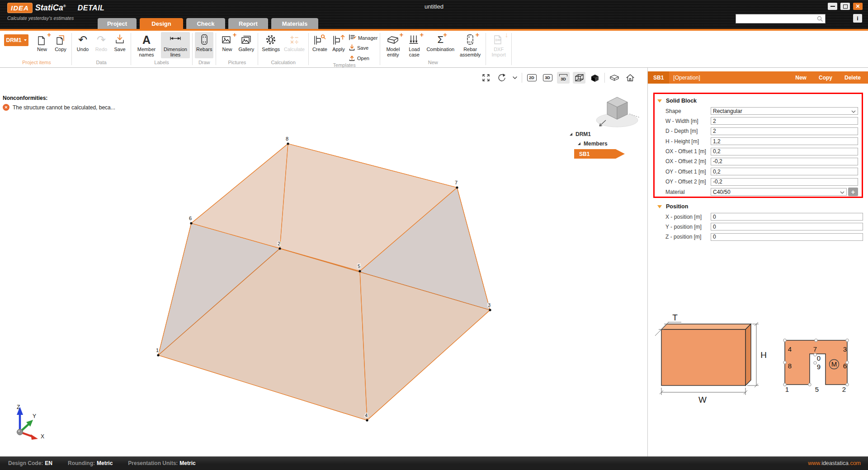 The width and height of the screenshot is (868, 470). Describe the element at coordinates (499, 45) in the screenshot. I see `dxf-import-button: DXF ↓ DXF Import` at that location.